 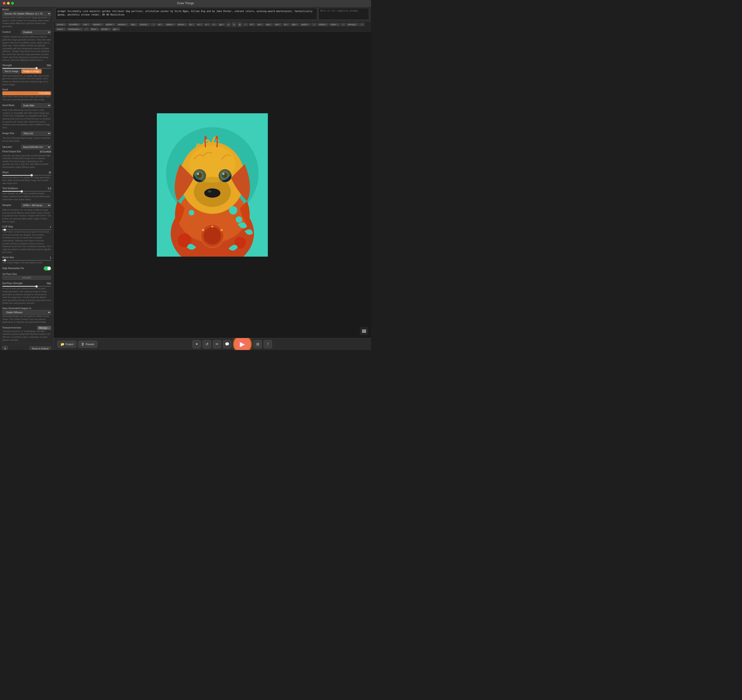 I want to click on token-parker: parker✕, so click(x=305, y=25).